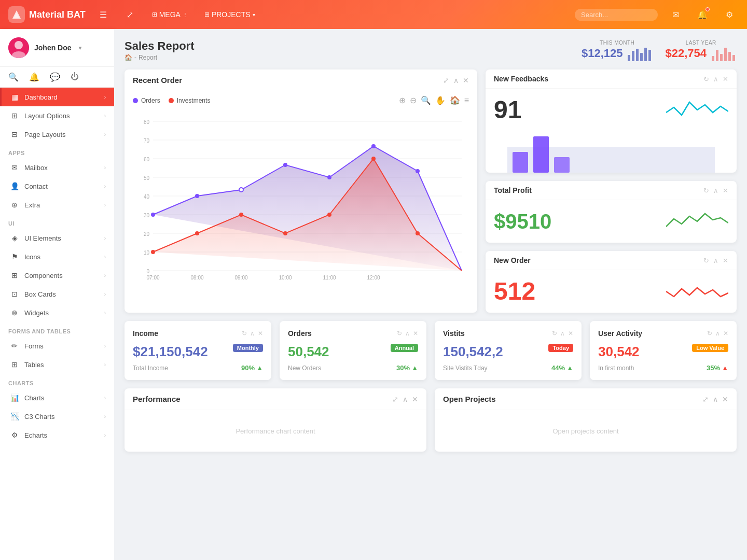  What do you see at coordinates (617, 43) in the screenshot?
I see `this-month-label: THIS MONTH` at bounding box center [617, 43].